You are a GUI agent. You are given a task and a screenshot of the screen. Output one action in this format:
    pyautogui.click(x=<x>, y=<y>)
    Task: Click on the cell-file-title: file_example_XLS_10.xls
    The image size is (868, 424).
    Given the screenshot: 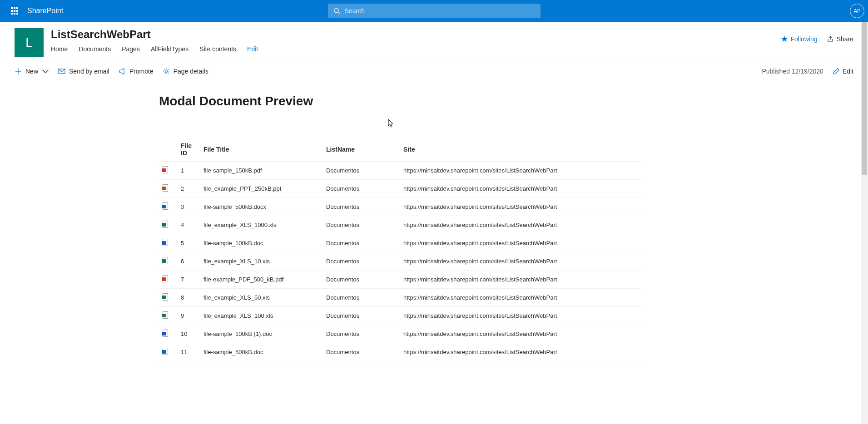 What is the action you would take?
    pyautogui.click(x=261, y=261)
    